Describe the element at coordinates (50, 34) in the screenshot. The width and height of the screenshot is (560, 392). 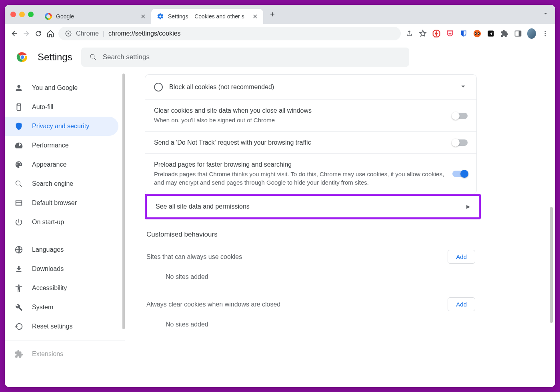
I see `home-button` at that location.